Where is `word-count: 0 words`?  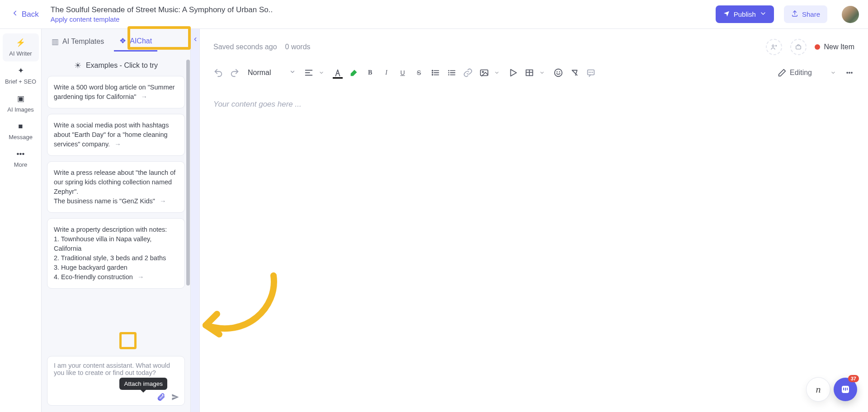
word-count: 0 words is located at coordinates (298, 47).